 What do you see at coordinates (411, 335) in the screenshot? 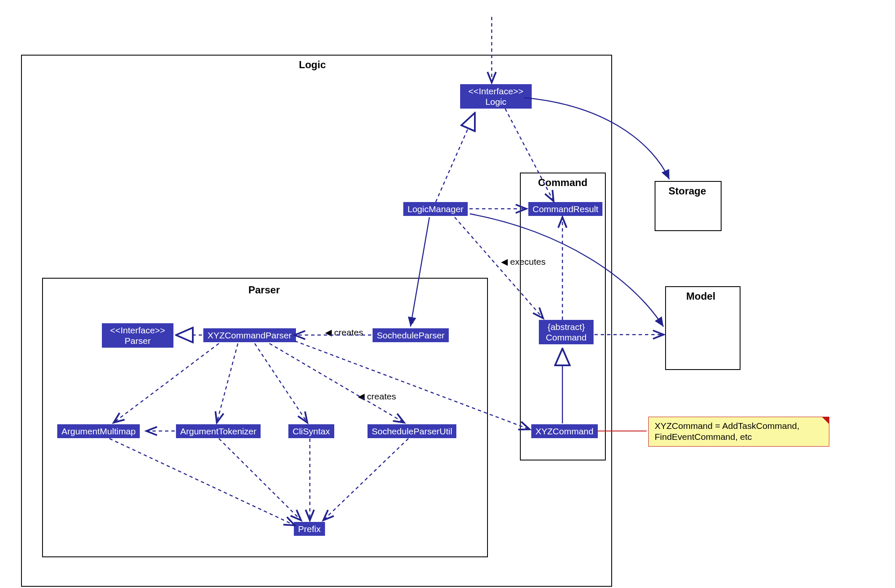
I see `sochedule-parser-name: SocheduleParser` at bounding box center [411, 335].